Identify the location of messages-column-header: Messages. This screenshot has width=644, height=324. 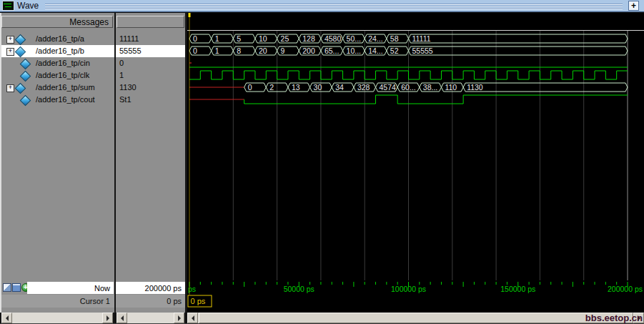
(57, 21).